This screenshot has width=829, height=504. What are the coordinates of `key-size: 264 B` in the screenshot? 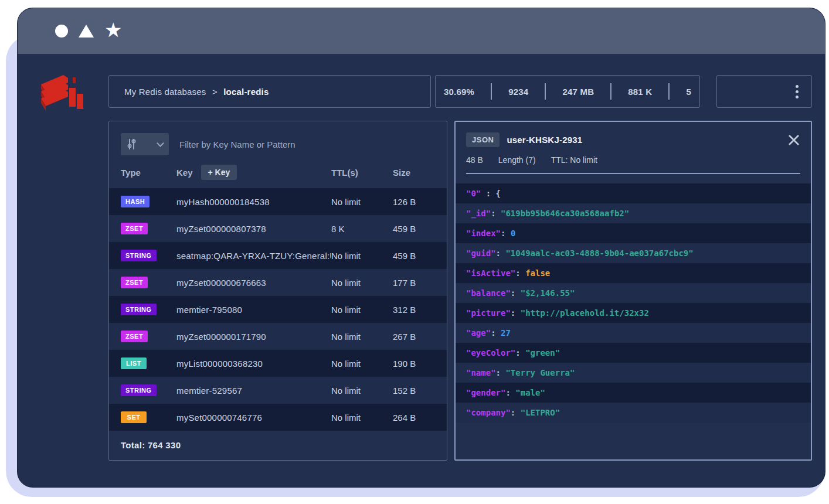 It's located at (414, 417).